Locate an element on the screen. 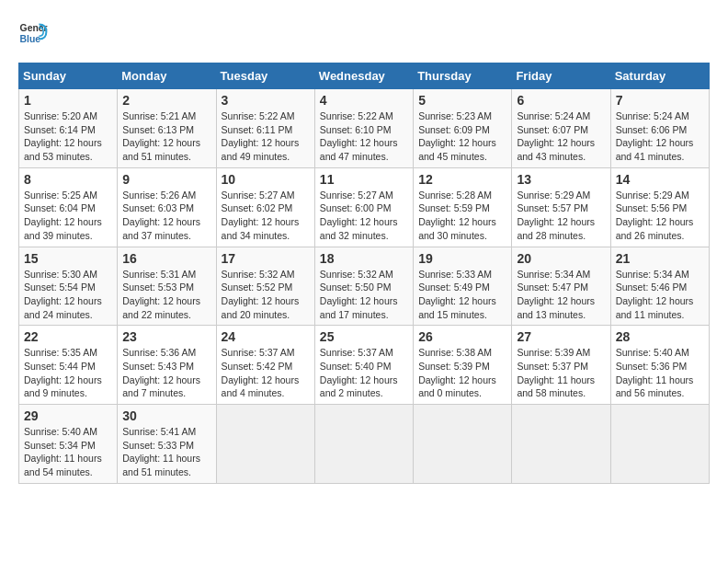 This screenshot has height=563, width=728. calendar-cell: 5 Sunrise: 5:23 AMSunset: 6:09 PMDayligh… is located at coordinates (463, 129).